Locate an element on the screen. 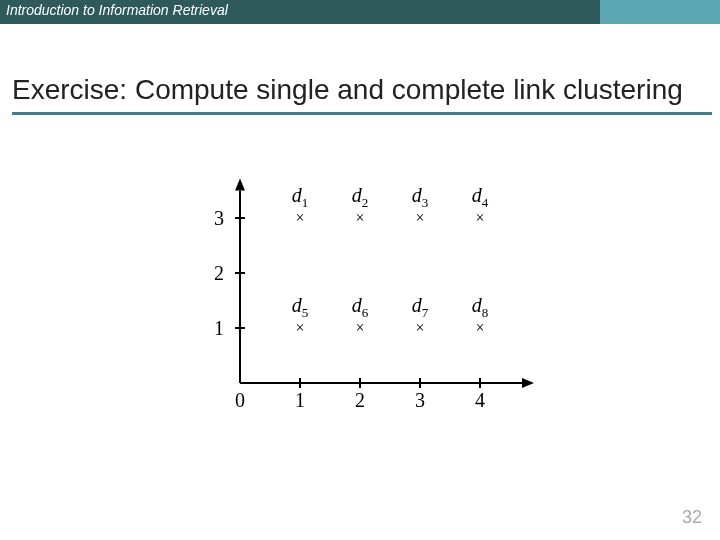  svg-text: d1 is located at coordinates (300, 197).